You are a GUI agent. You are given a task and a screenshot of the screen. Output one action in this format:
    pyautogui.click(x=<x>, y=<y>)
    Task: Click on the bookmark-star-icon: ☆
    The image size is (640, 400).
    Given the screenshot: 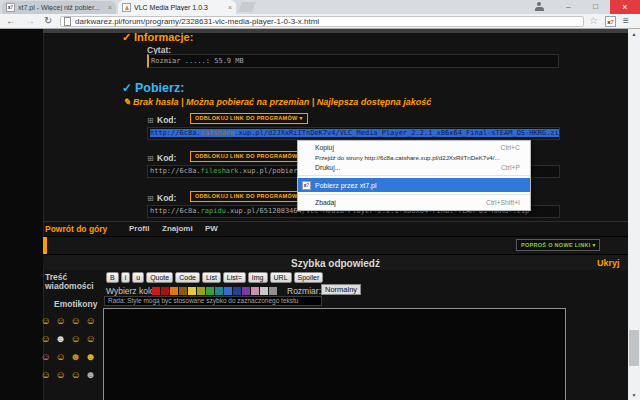 What is the action you would take?
    pyautogui.click(x=594, y=20)
    